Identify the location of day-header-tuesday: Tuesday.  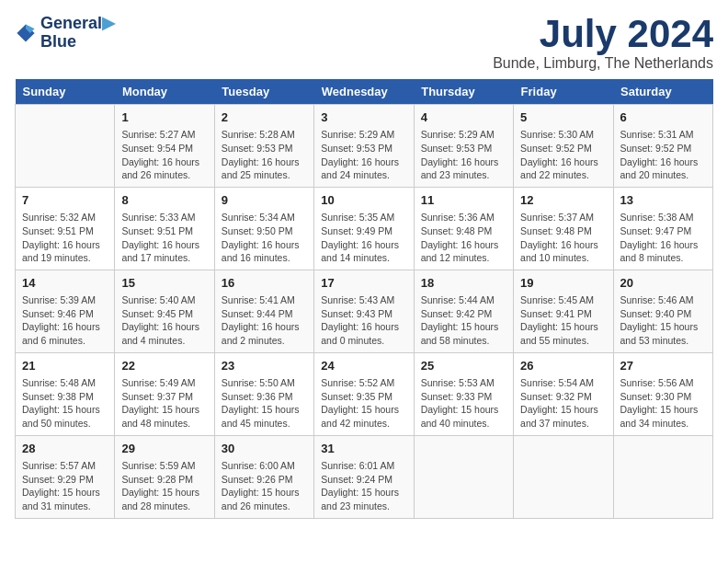
(264, 92).